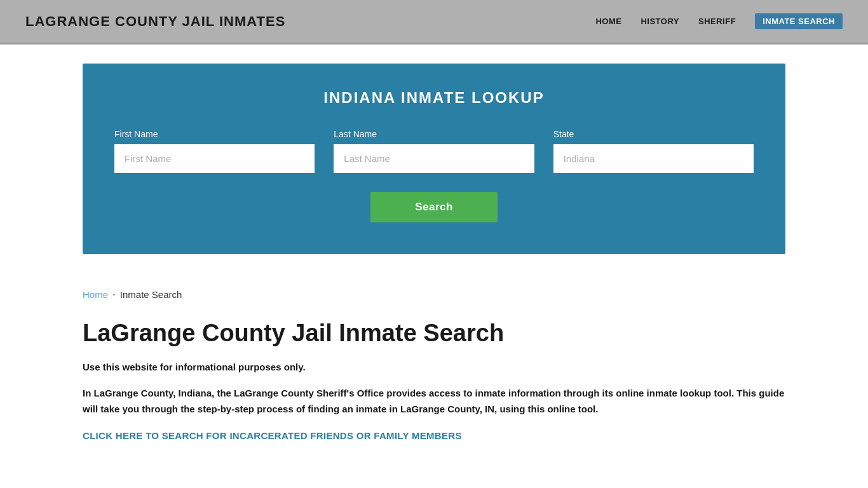  What do you see at coordinates (434, 207) in the screenshot?
I see `search-button: Search` at bounding box center [434, 207].